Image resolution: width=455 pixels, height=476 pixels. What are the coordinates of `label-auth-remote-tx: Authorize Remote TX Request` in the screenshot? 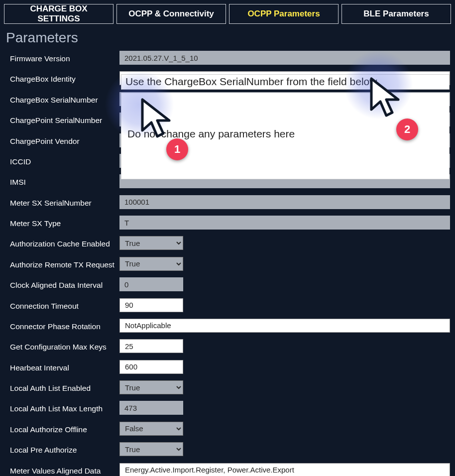 It's located at (63, 265).